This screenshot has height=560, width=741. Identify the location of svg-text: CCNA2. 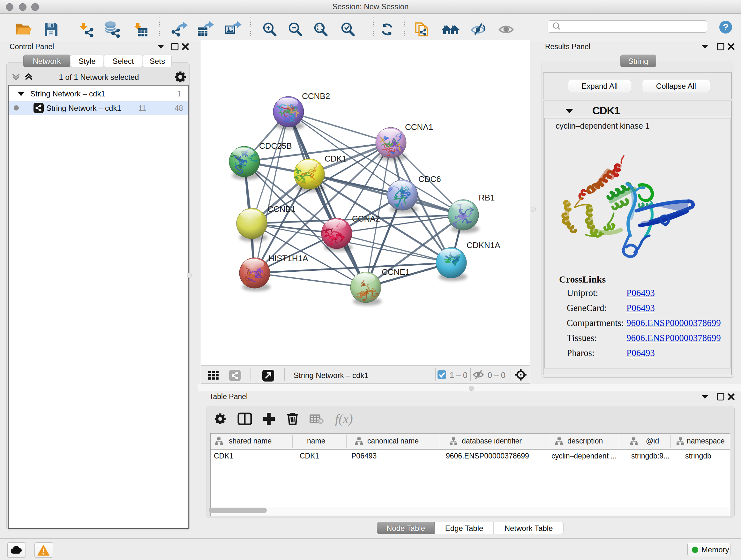
(366, 219).